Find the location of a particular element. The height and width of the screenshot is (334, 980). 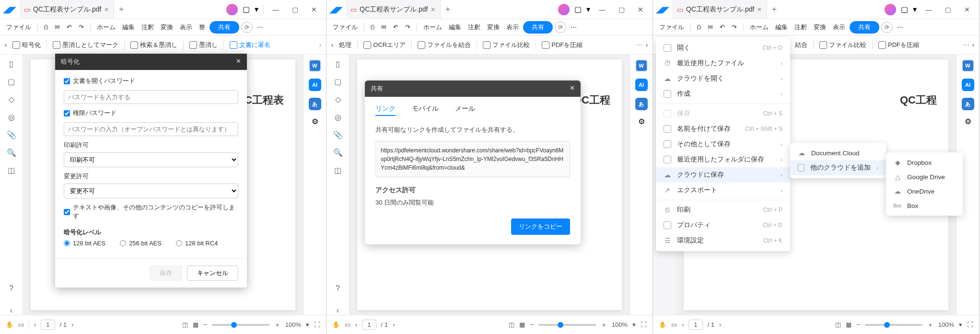

ocr-area-button: OCRエリア is located at coordinates (385, 45).